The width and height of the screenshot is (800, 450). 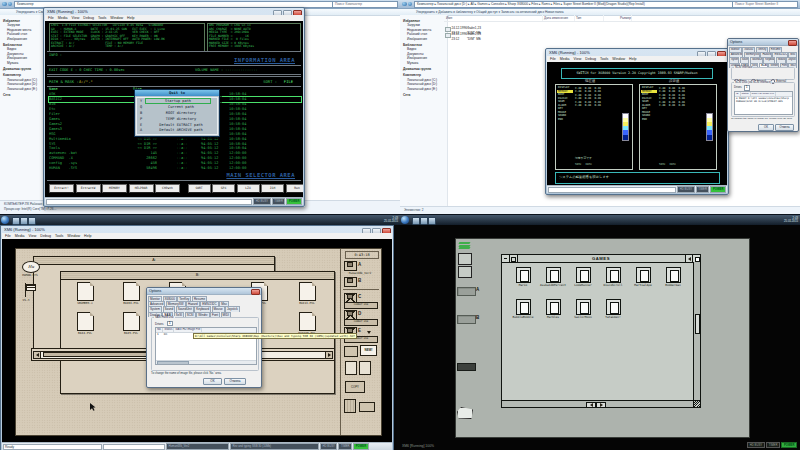 What do you see at coordinates (764, 103) in the screenshot?
I see `scsi-disk-list: IDStatusSCSI HD Image File 0 READY D:\Al…` at bounding box center [764, 103].